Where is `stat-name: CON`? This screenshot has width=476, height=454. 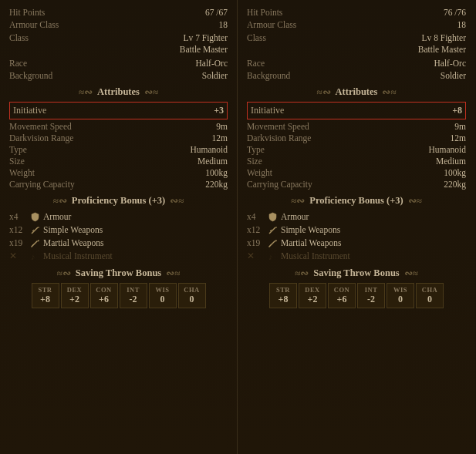 stat-name: CON is located at coordinates (103, 290).